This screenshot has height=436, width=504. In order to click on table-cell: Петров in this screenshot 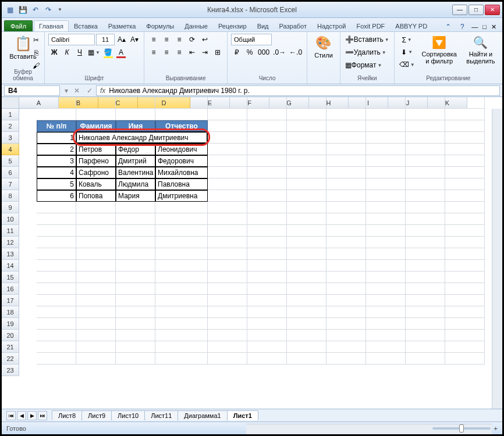, I will do `click(96, 149)`.